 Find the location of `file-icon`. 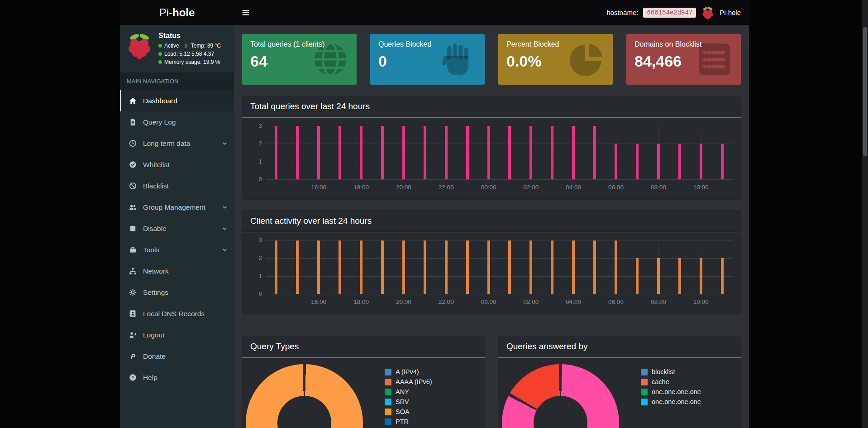

file-icon is located at coordinates (133, 122).